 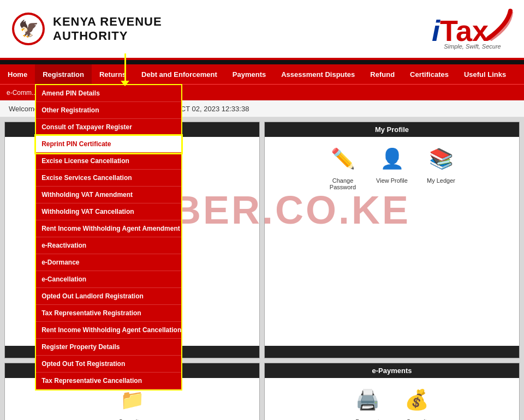 What do you see at coordinates (464, 31) in the screenshot?
I see `itax-tax-text: Tax` at bounding box center [464, 31].